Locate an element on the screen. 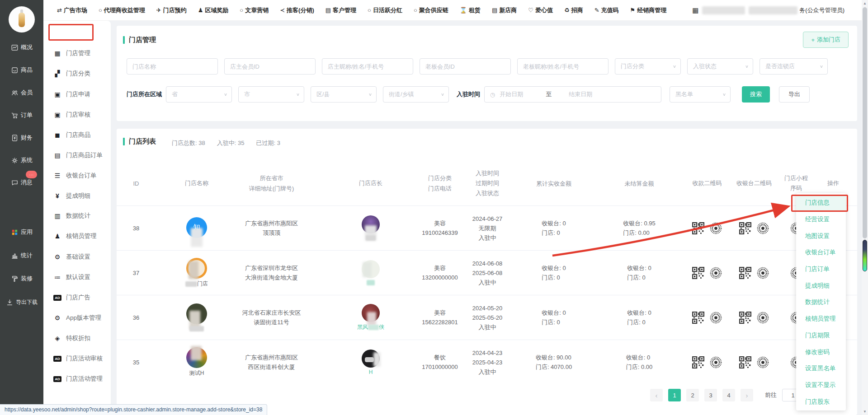 The image size is (868, 415). page-scrollbar: ▲ ▼ is located at coordinates (865, 208).